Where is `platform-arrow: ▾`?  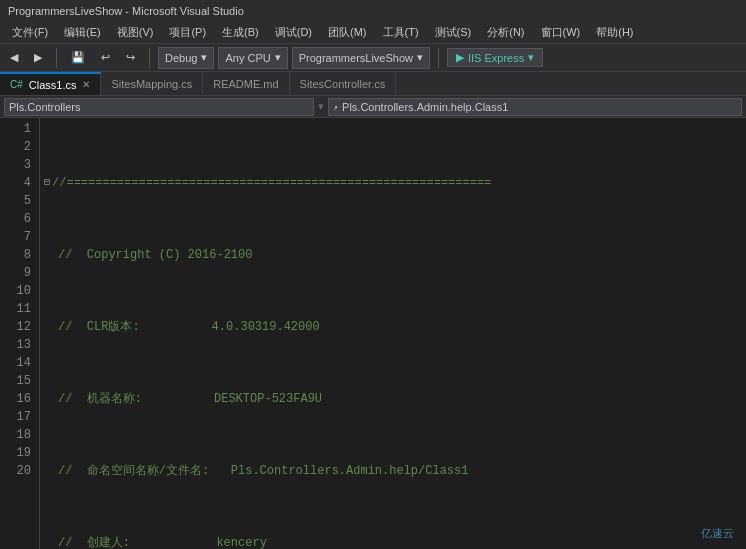
platform-arrow: ▾ is located at coordinates (278, 58).